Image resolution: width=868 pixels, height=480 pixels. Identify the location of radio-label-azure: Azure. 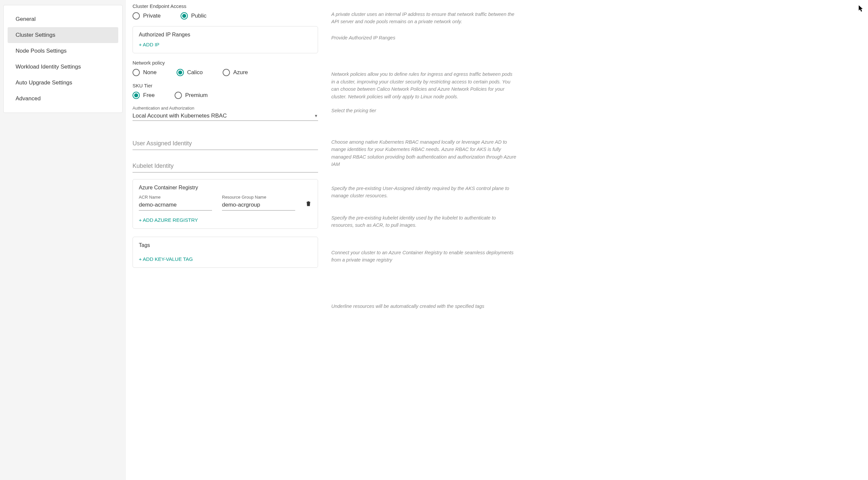
(241, 73).